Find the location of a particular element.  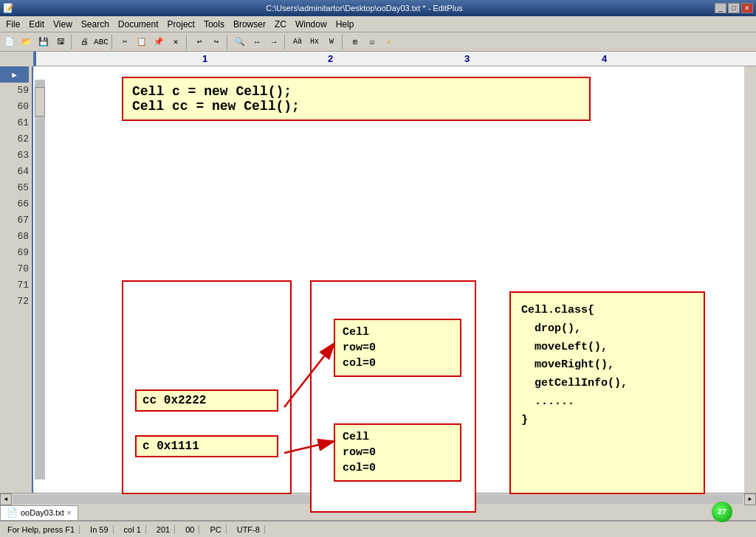

class-line-7: } is located at coordinates (607, 420).